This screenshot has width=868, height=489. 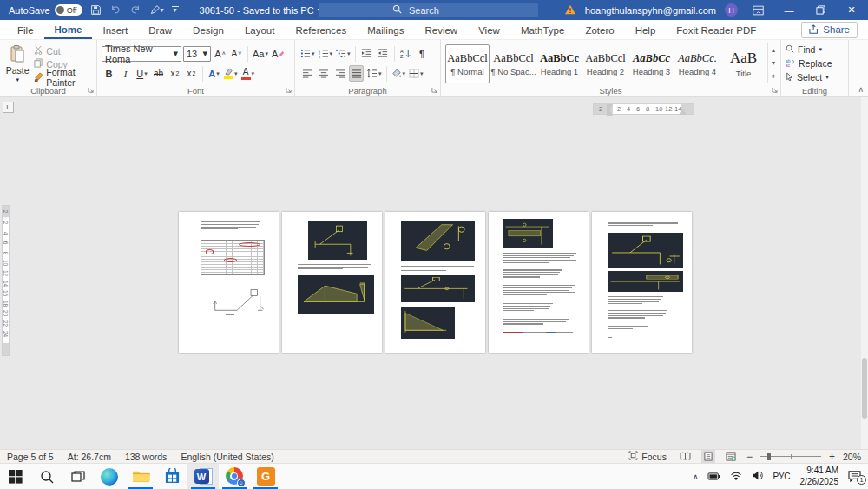 What do you see at coordinates (820, 10) in the screenshot?
I see `restore-button` at bounding box center [820, 10].